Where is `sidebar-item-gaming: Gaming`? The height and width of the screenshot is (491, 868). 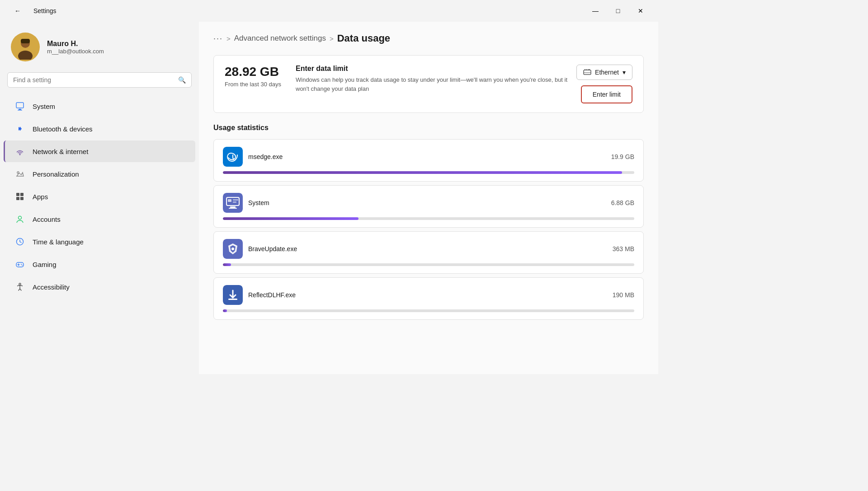 sidebar-item-gaming: Gaming is located at coordinates (99, 264).